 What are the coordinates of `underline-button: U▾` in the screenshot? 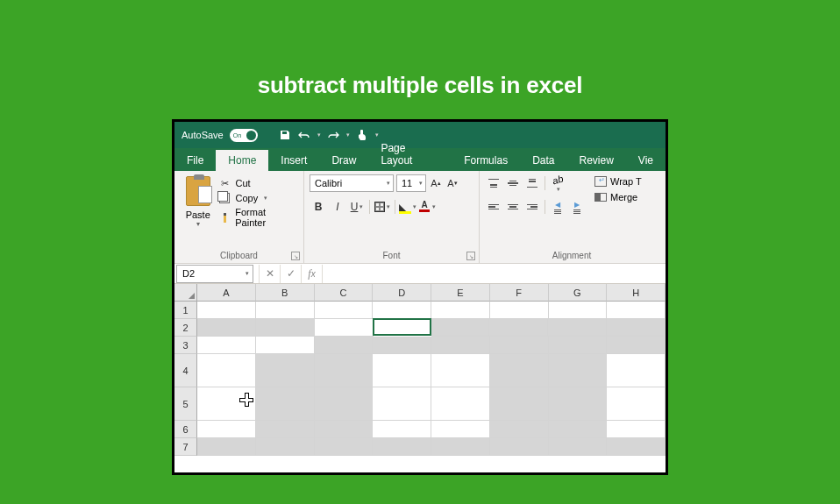 It's located at (357, 207).